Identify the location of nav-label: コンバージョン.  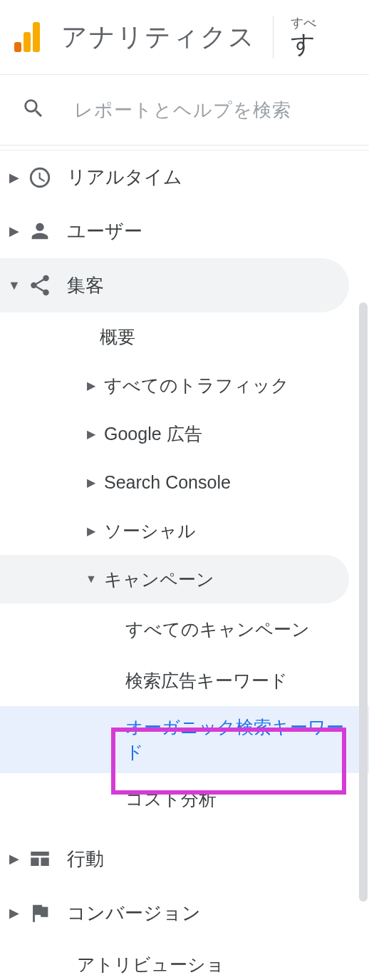
(134, 913).